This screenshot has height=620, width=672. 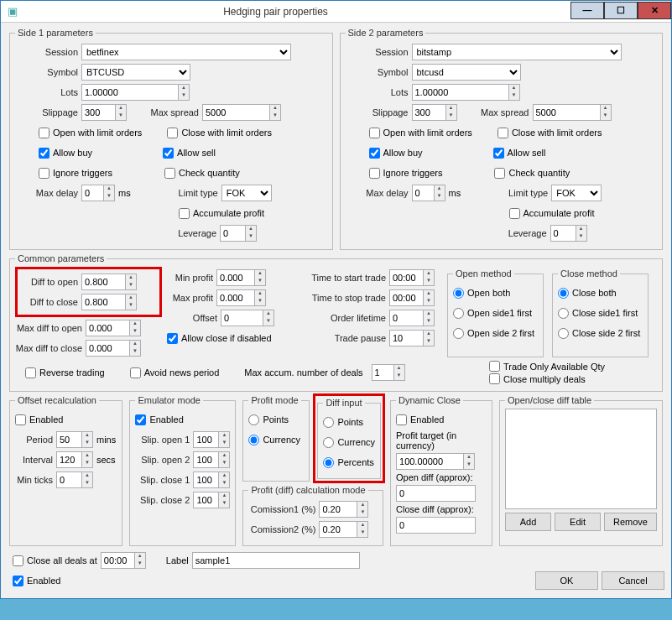 What do you see at coordinates (550, 133) in the screenshot?
I see `side2-close-limit-cb: Close with limit orders` at bounding box center [550, 133].